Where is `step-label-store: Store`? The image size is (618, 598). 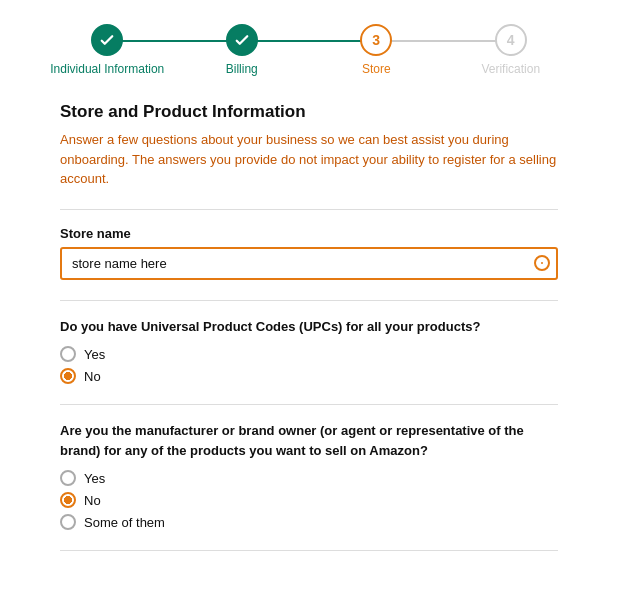
step-label-store: Store is located at coordinates (376, 69).